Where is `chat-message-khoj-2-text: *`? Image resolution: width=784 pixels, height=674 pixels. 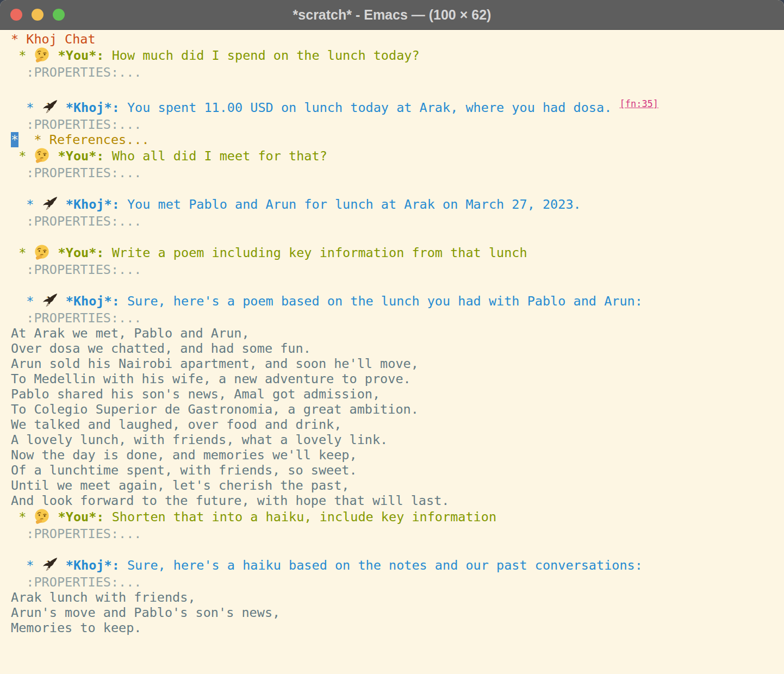 chat-message-khoj-2-text: * is located at coordinates (26, 204).